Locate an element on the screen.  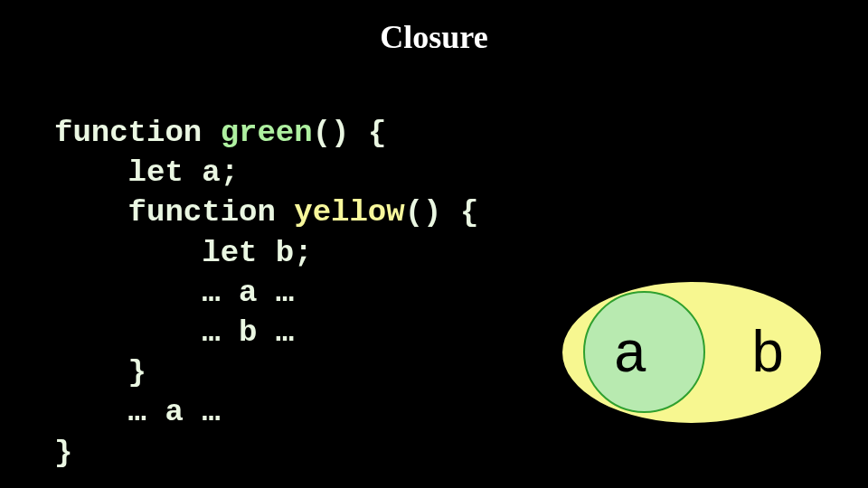
code-line-1-keyword: function is located at coordinates (137, 133).